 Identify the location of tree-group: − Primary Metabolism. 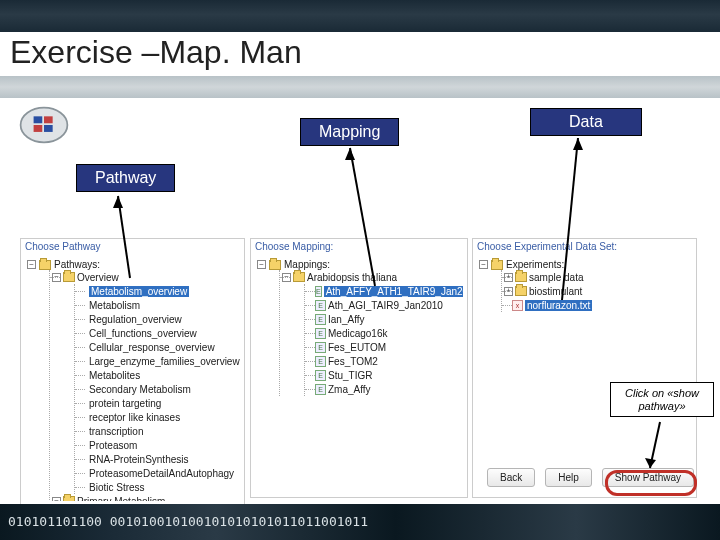
(146, 498).